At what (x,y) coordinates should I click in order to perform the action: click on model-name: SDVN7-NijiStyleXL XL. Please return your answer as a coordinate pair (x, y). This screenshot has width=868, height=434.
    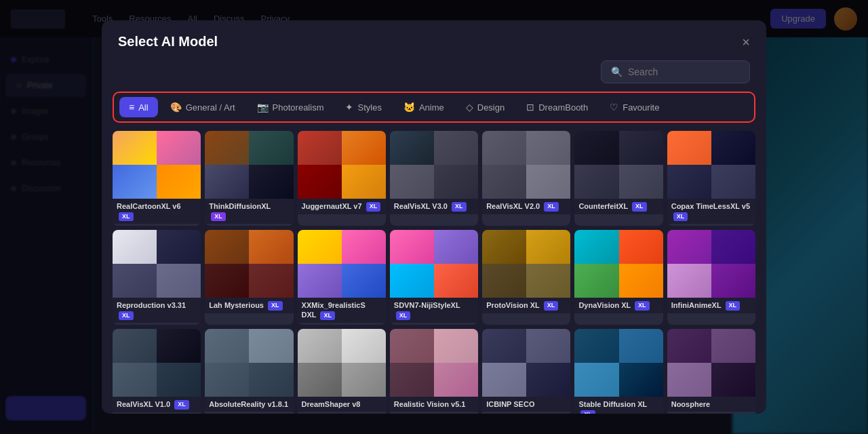
    Looking at the image, I should click on (434, 311).